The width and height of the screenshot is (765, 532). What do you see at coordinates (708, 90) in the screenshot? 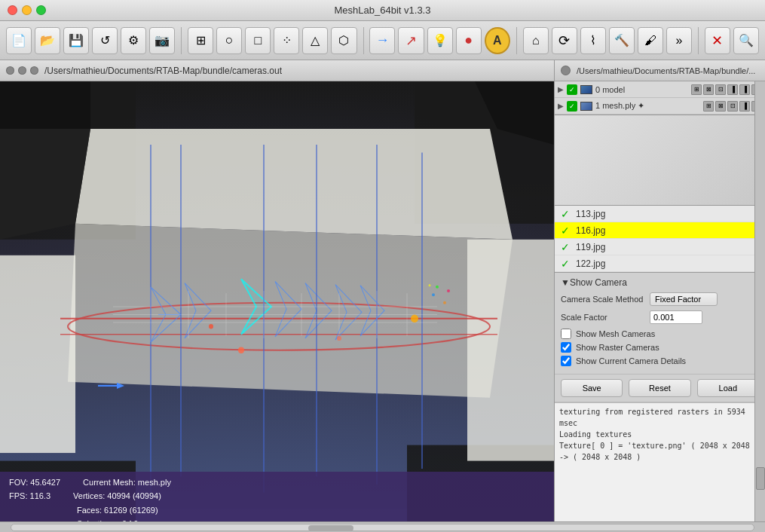
I see `layer-icon-2: ⊠` at bounding box center [708, 90].